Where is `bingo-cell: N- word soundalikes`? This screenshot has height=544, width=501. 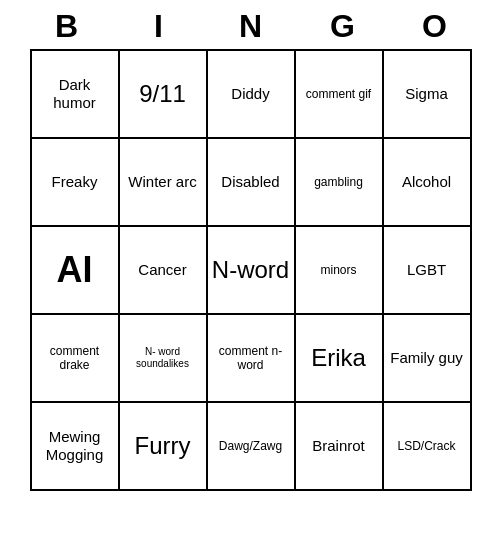
bingo-cell: N- word soundalikes is located at coordinates (164, 359).